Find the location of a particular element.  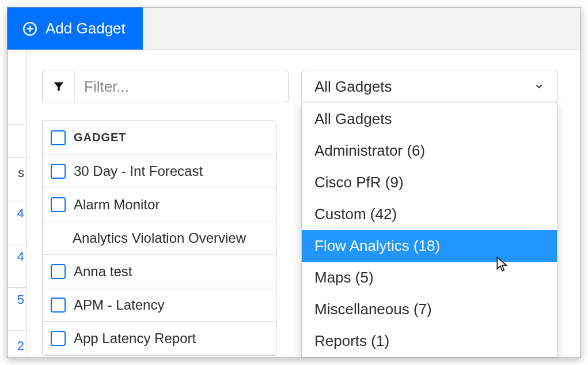

add-gadget-button: Add Gadget is located at coordinates (75, 29).